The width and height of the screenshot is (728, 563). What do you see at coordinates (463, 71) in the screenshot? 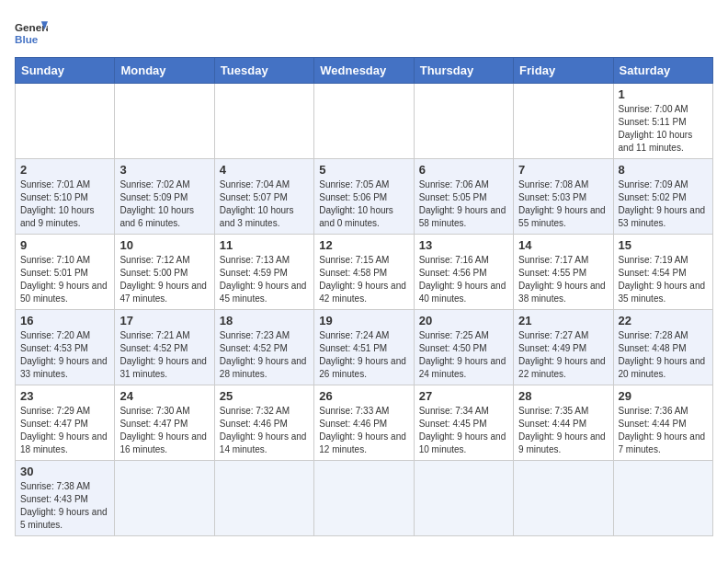
I see `weekday-header-thursday: Thursday` at bounding box center [463, 71].